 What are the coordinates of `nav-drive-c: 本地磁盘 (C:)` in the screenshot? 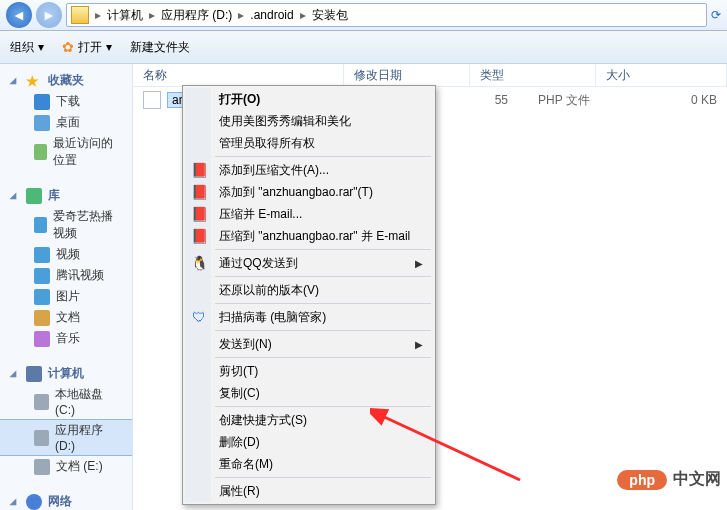 It's located at (66, 402).